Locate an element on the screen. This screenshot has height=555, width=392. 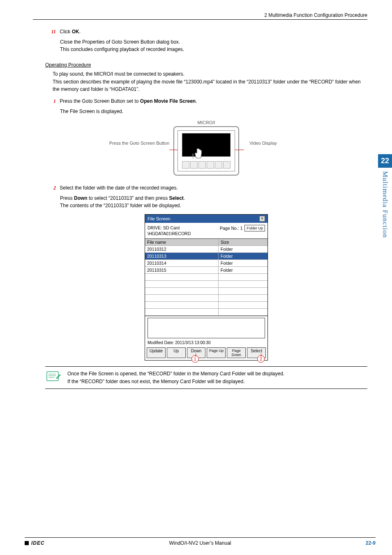
step-2-body-1-prefix: Press is located at coordinates (67, 198).